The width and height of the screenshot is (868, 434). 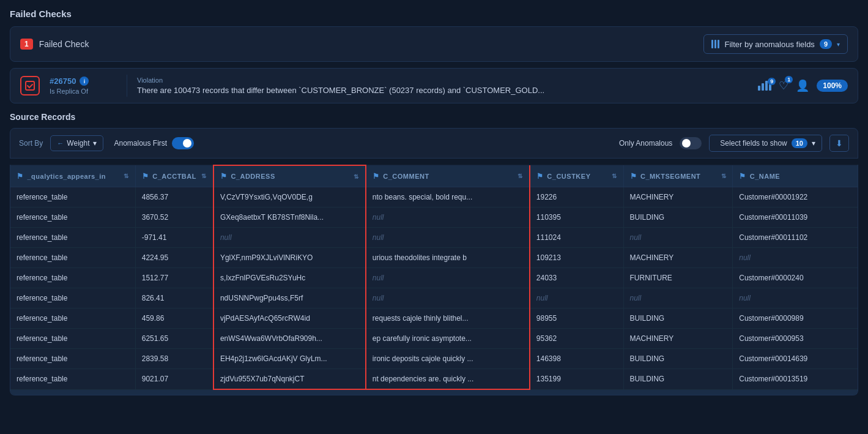 What do you see at coordinates (765, 86) in the screenshot?
I see `bars-icon-button: 9` at bounding box center [765, 86].